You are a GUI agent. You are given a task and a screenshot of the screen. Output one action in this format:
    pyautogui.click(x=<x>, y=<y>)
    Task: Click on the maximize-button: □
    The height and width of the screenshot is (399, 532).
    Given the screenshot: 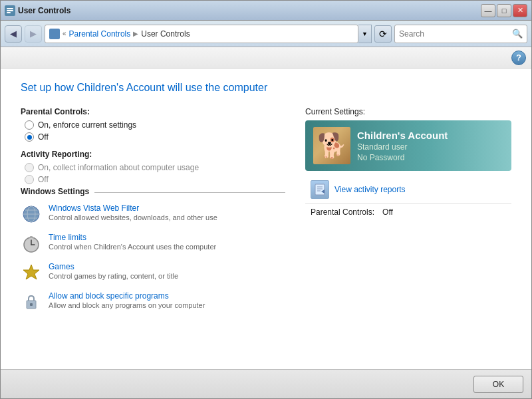 What is the action you would take?
    pyautogui.click(x=504, y=11)
    